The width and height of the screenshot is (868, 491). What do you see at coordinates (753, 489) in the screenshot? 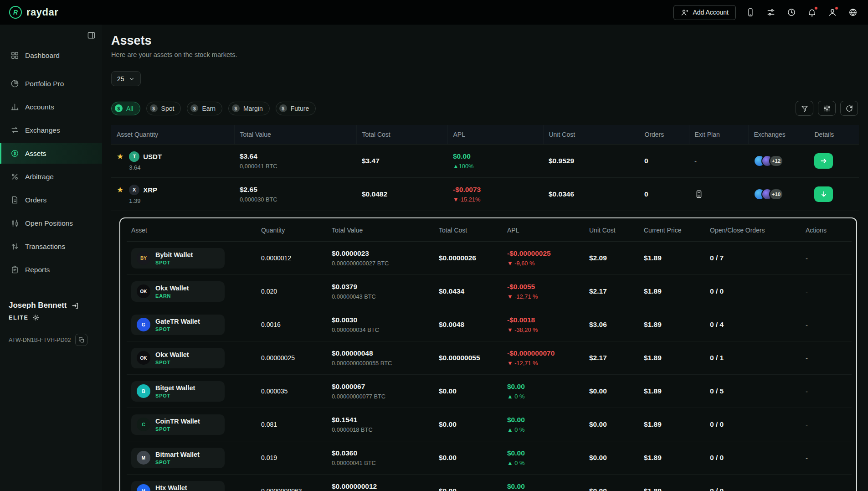
I see `wallet-open-close-orders: 0 / 0` at bounding box center [753, 489].